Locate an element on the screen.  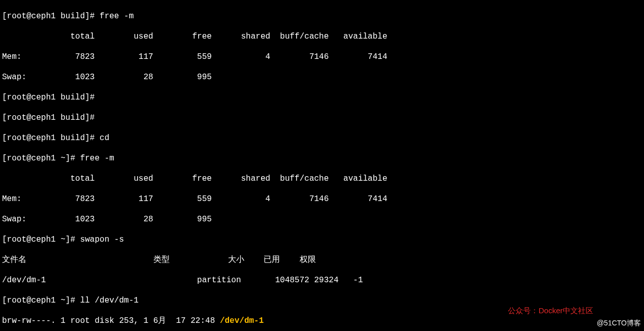
command-text: ll /dev/dm-1 is located at coordinates (110, 301).